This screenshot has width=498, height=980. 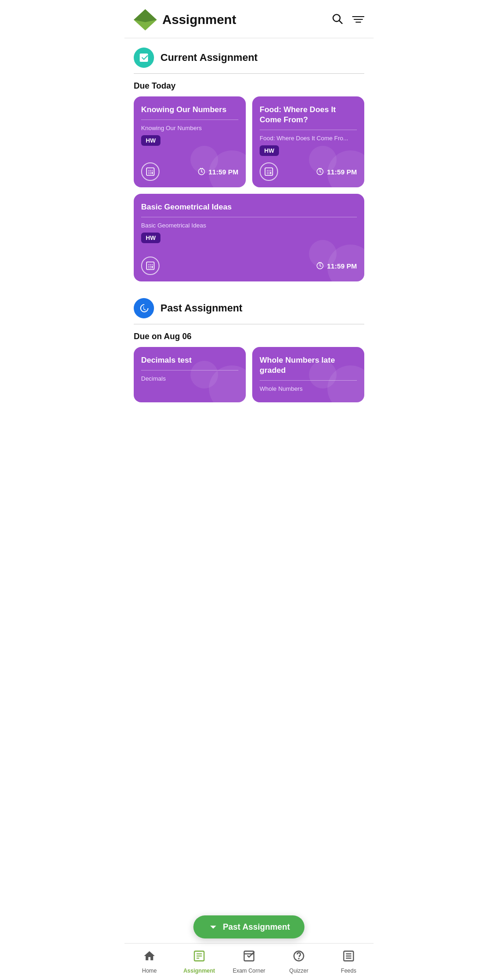 I want to click on nav-feeds: Feeds, so click(x=349, y=962).